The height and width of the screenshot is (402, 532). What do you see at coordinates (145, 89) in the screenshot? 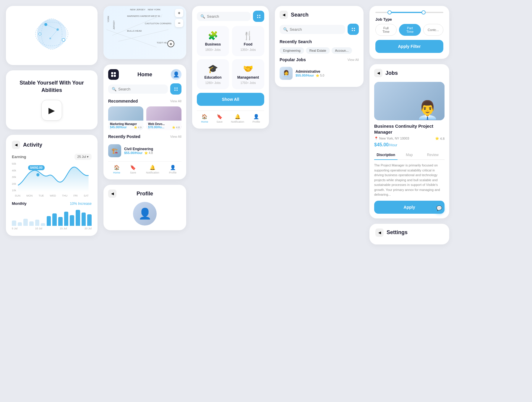
I see `home-search-bar: 🔍` at bounding box center [145, 89].